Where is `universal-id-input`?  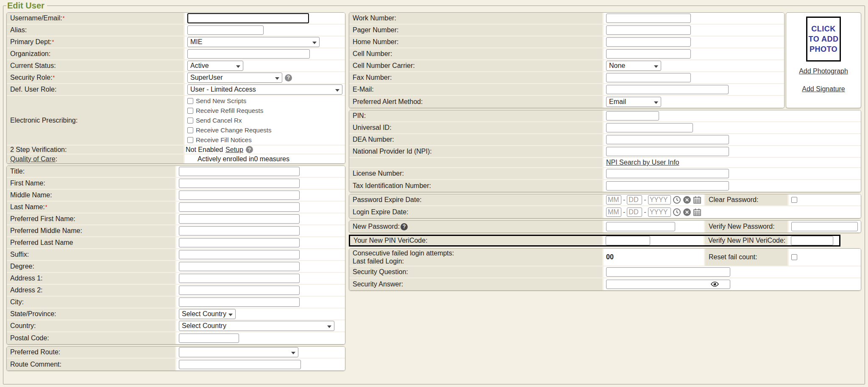
universal-id-input is located at coordinates (649, 128).